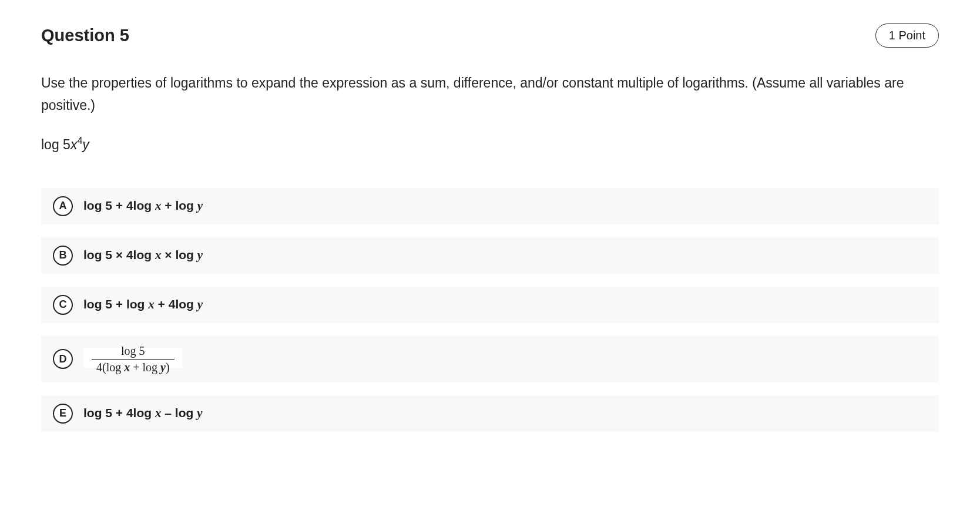 The width and height of the screenshot is (980, 517). Describe the element at coordinates (63, 206) in the screenshot. I see `option-letter: A` at that location.